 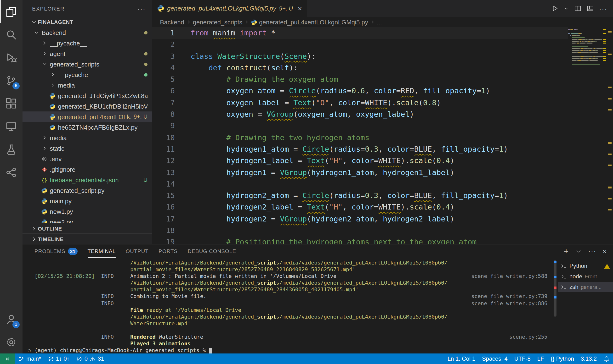 I want to click on breadcrumb-item: generated_scripts, so click(x=218, y=22).